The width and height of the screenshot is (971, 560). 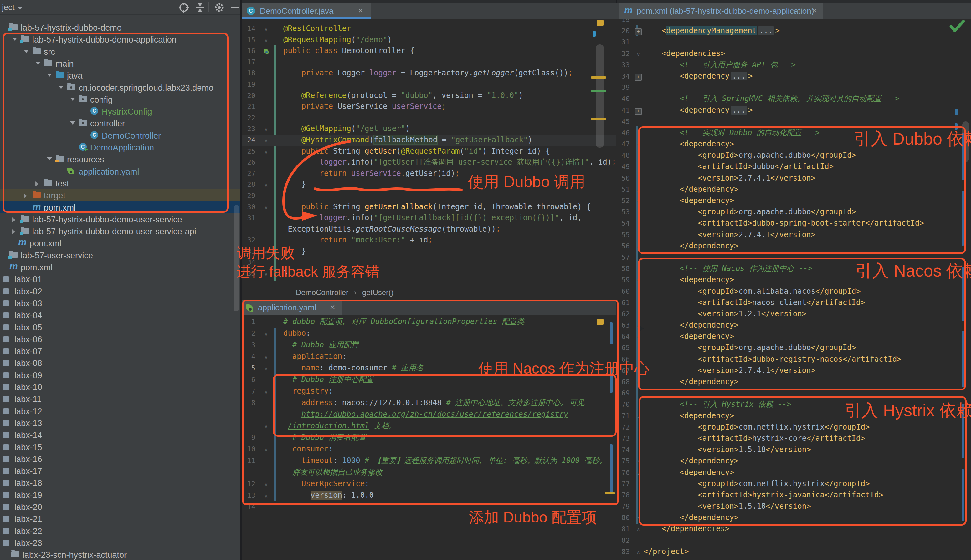 I want to click on tree-item-labx-01: labx-01, so click(x=120, y=279).